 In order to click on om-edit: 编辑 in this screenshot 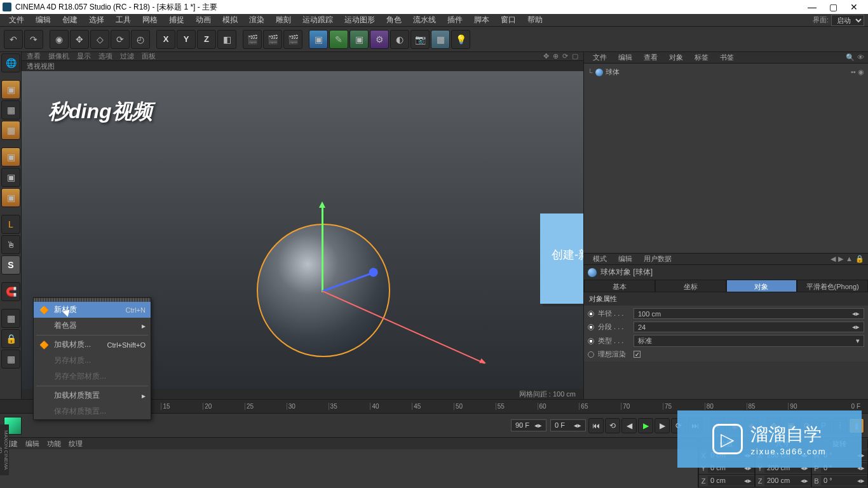, I will do `click(625, 57)`.